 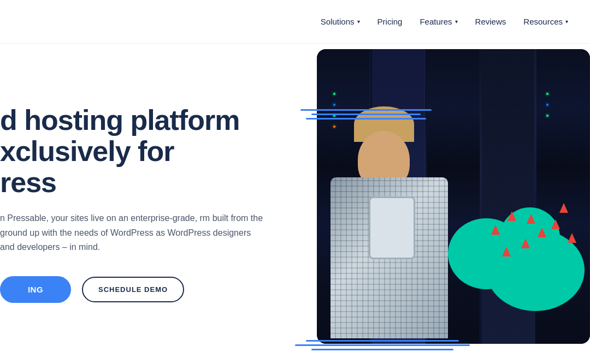 I want to click on wave-lines-bottom, so click(x=448, y=347).